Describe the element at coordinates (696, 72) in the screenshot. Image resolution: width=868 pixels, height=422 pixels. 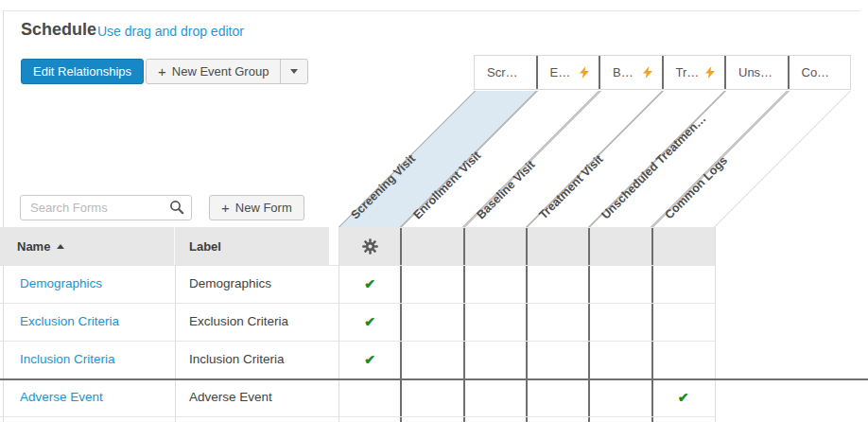
I see `visit-tab-3: Tr…` at that location.